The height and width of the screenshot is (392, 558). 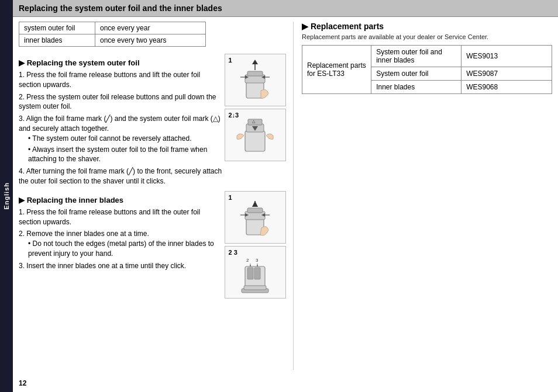 What do you see at coordinates (106, 266) in the screenshot?
I see `step-text: Insert the inner blades one at a time un…` at bounding box center [106, 266].